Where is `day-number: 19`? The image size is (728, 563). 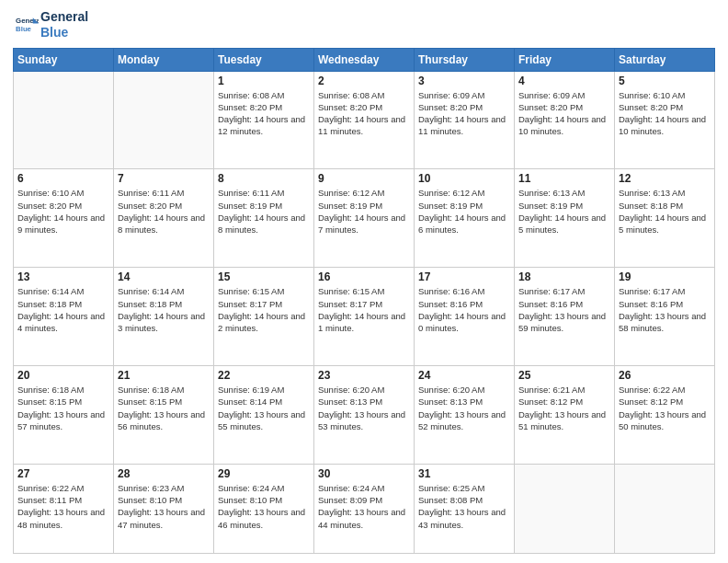
day-number: 19 is located at coordinates (665, 277).